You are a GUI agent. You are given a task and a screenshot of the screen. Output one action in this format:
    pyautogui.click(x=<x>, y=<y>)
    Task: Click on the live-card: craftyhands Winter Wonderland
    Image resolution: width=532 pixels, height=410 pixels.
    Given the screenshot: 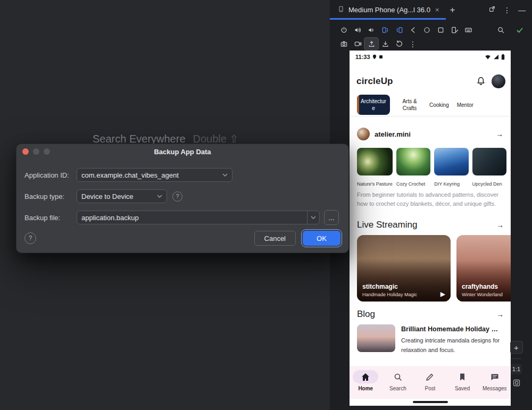 What is the action you would take?
    pyautogui.click(x=484, y=268)
    